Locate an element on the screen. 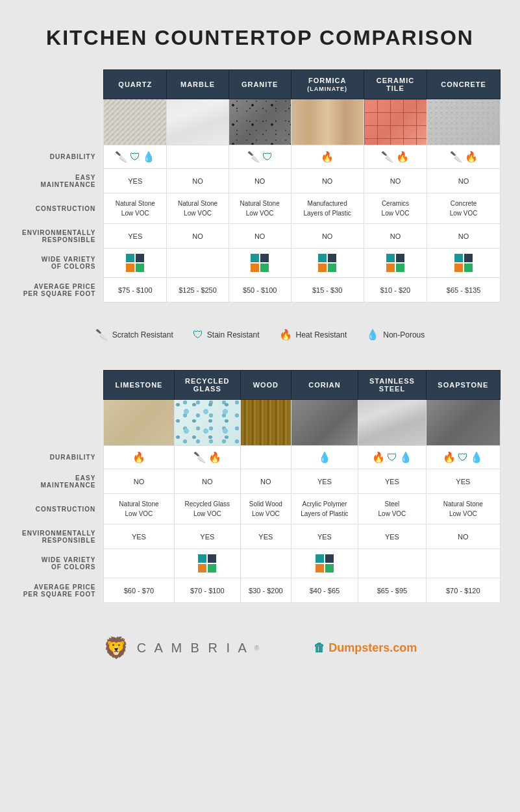 The height and width of the screenshot is (812, 520). table1-empty-header is located at coordinates (62, 84).